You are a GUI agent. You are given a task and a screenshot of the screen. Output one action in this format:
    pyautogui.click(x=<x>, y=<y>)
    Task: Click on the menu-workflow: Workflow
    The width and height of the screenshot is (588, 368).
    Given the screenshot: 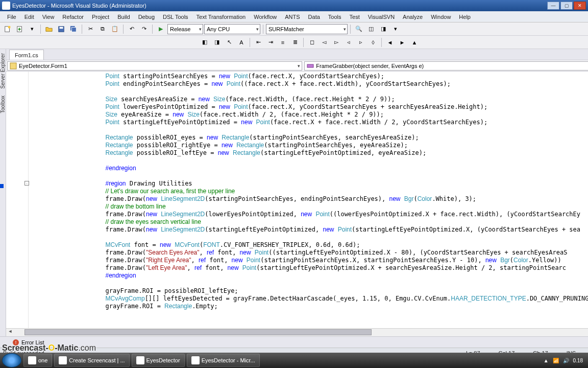 What is the action you would take?
    pyautogui.click(x=265, y=17)
    